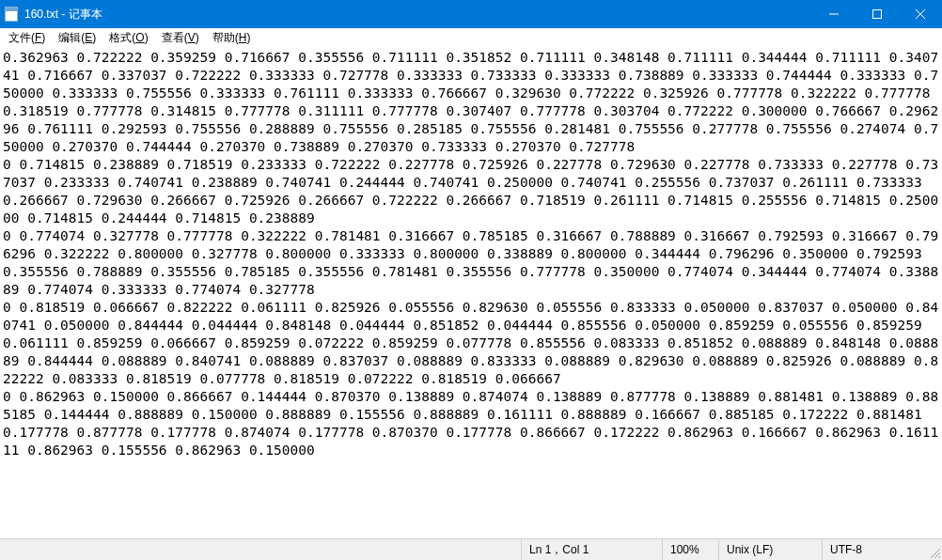 The image size is (942, 560). I want to click on statusbar: Ln 1，Col 1 100% Unix (LF) UTF-8, so click(471, 549).